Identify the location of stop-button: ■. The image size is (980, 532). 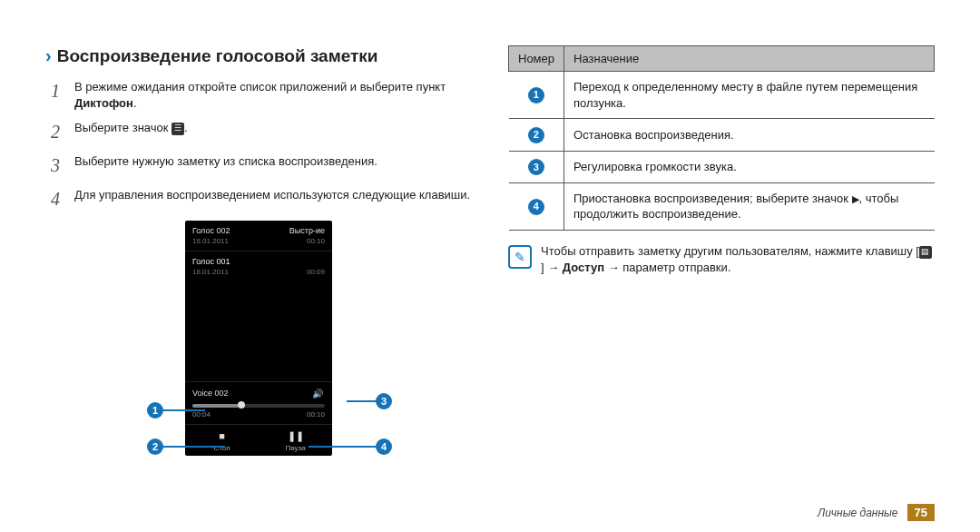
(221, 434).